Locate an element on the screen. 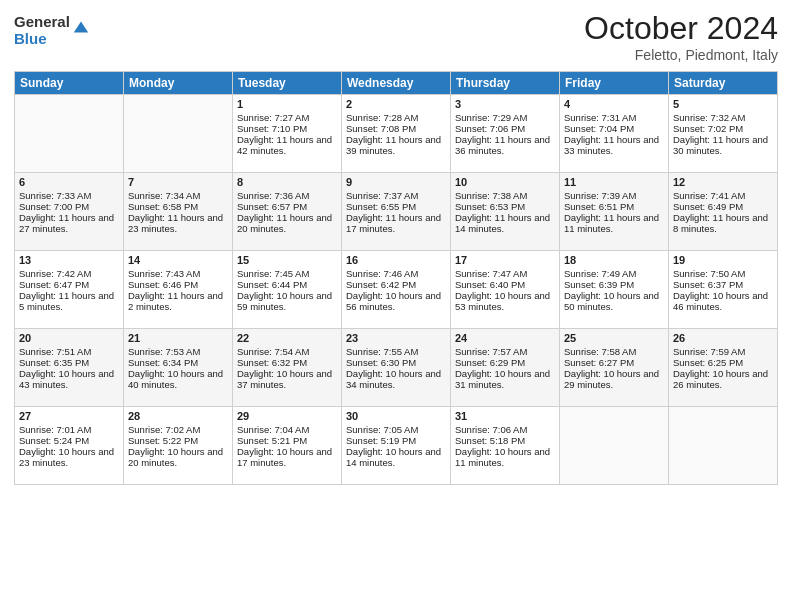  day-info: Sunset: 6:58 PM is located at coordinates (178, 206).